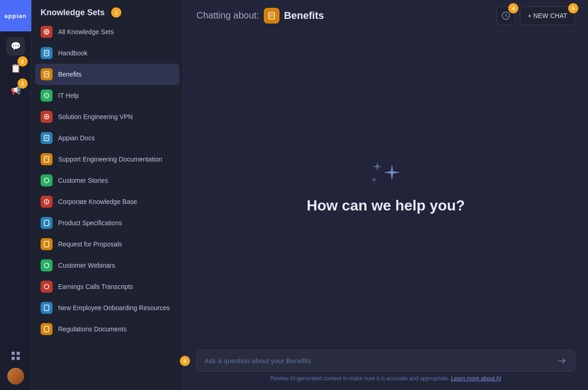 The height and width of the screenshot is (390, 588). I want to click on customer-stories-label: Customer Stories, so click(83, 180).